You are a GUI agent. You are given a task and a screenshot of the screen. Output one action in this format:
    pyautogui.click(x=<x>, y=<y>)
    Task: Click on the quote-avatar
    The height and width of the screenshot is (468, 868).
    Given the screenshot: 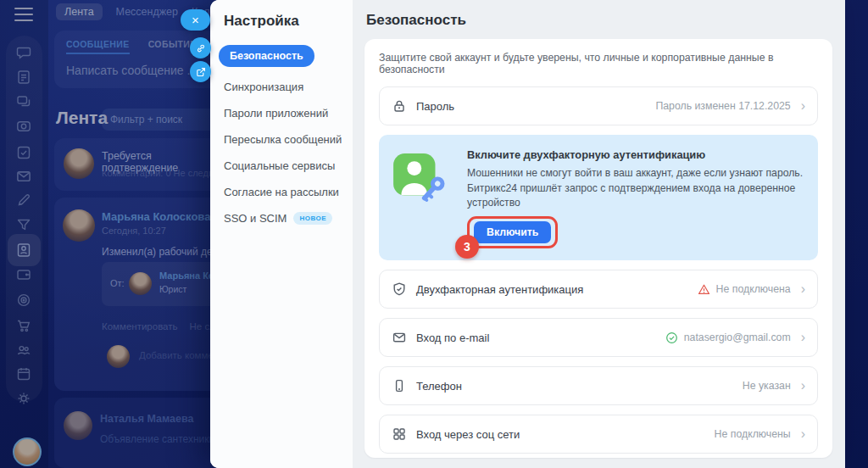 What is the action you would take?
    pyautogui.click(x=141, y=283)
    